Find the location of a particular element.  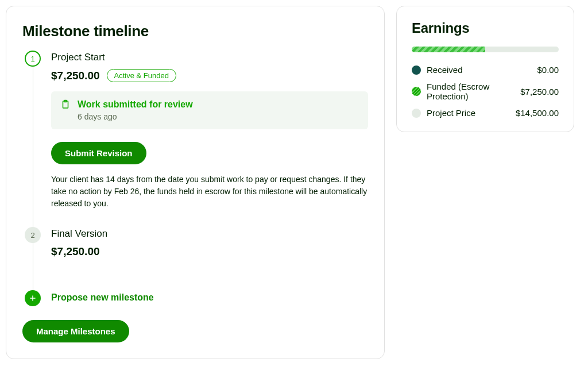

propose-milestone-item: Propose new milestone is located at coordinates (195, 296).